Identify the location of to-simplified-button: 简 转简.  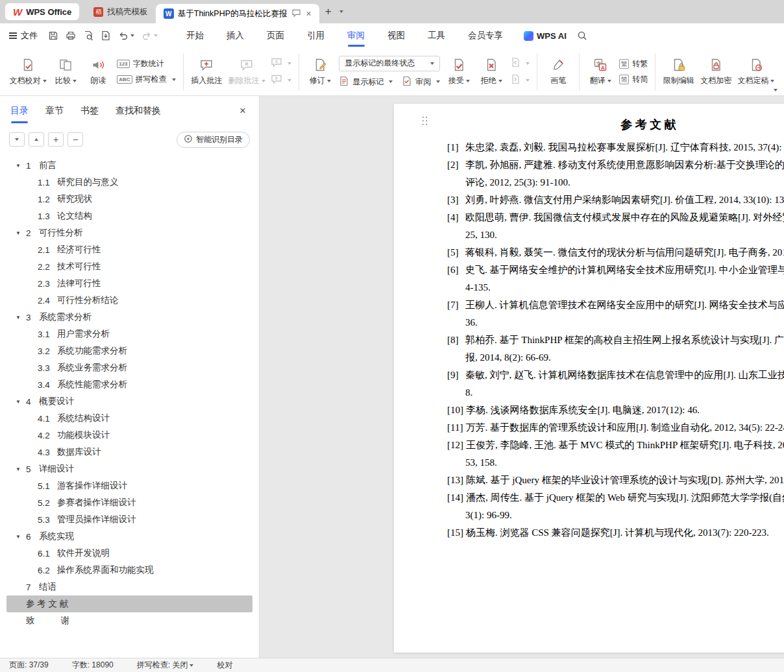
(633, 79).